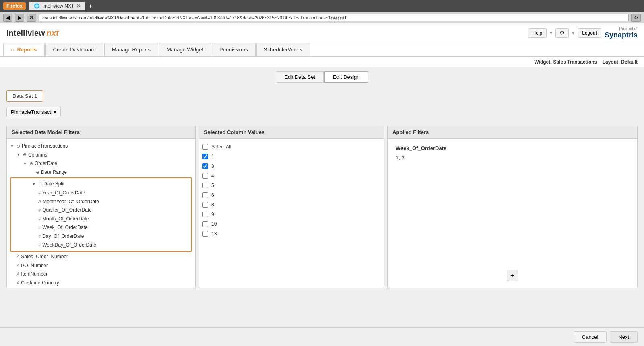 Image resolution: width=644 pixels, height=346 pixels. What do you see at coordinates (74, 49) in the screenshot?
I see `tab-create-dashboard: Create Dashboard` at bounding box center [74, 49].